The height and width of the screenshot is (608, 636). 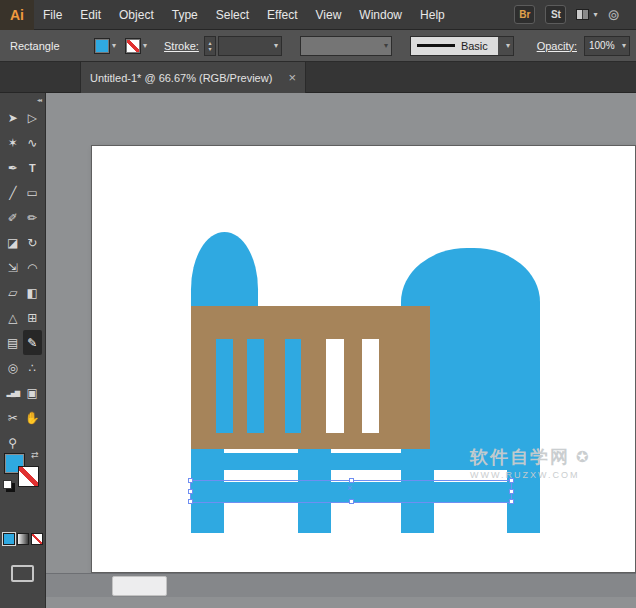 I want to click on screen-mode-button, so click(x=22, y=574).